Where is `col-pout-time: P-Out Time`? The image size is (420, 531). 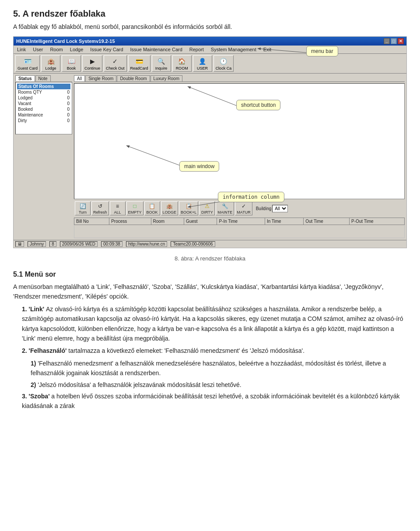 col-pout-time: P-Out Time is located at coordinates (377, 222).